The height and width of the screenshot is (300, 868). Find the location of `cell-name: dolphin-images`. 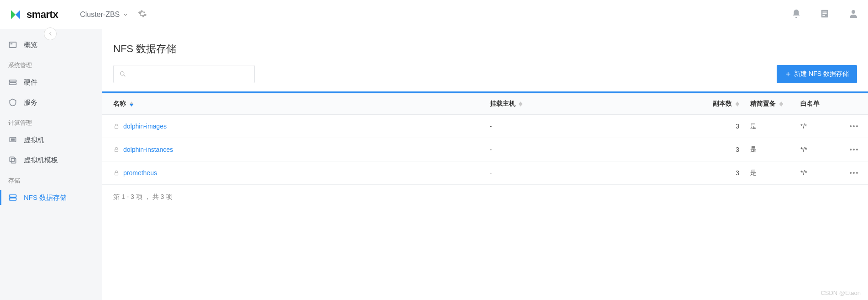

cell-name: dolphin-images is located at coordinates (293, 126).